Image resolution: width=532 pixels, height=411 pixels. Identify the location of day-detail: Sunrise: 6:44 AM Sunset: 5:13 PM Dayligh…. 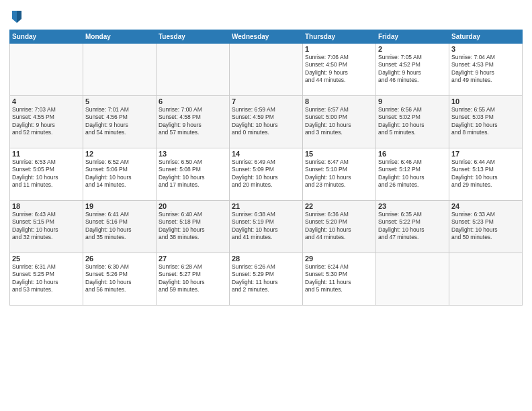
(486, 174).